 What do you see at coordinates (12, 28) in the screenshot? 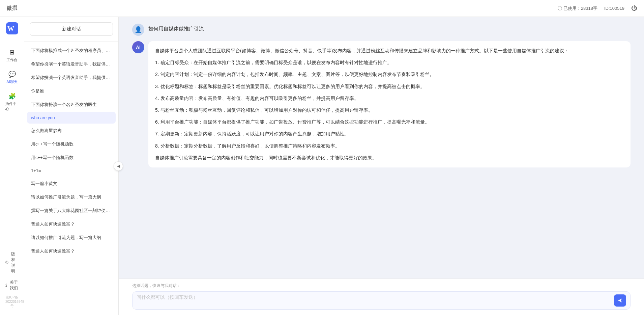
I see `app-logo: W` at bounding box center [12, 28].